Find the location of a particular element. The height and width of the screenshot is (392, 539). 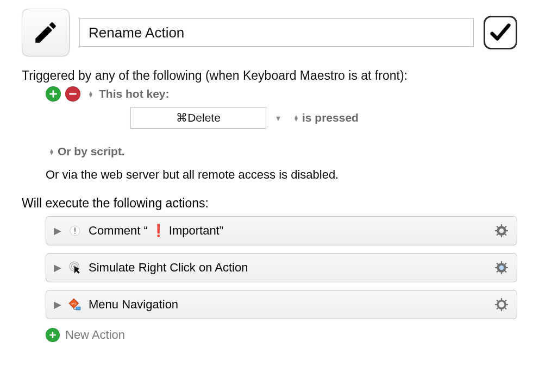

comment-icon is located at coordinates (75, 231).